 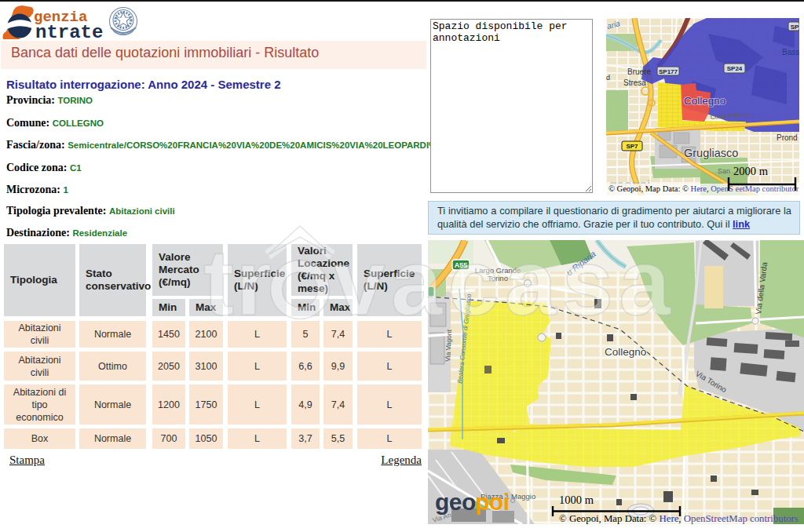 What do you see at coordinates (498, 278) in the screenshot?
I see `svg-text: Torino` at bounding box center [498, 278].